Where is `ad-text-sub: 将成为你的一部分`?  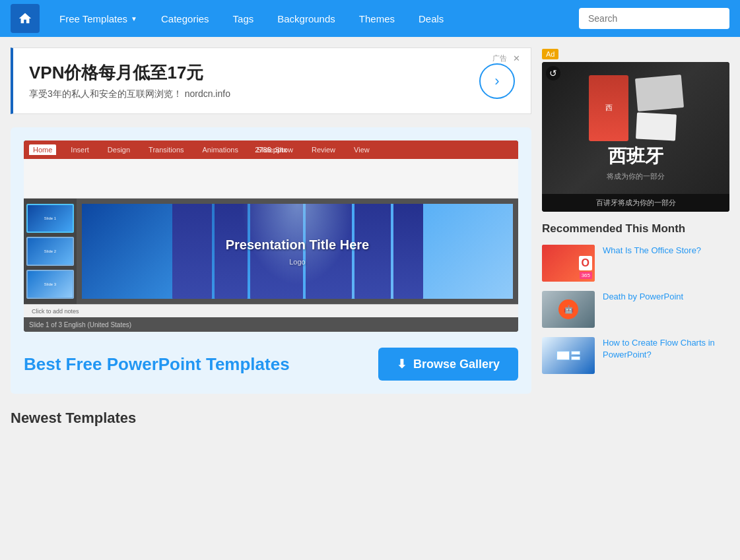
ad-text-sub: 将成为你的一部分 is located at coordinates (636, 177).